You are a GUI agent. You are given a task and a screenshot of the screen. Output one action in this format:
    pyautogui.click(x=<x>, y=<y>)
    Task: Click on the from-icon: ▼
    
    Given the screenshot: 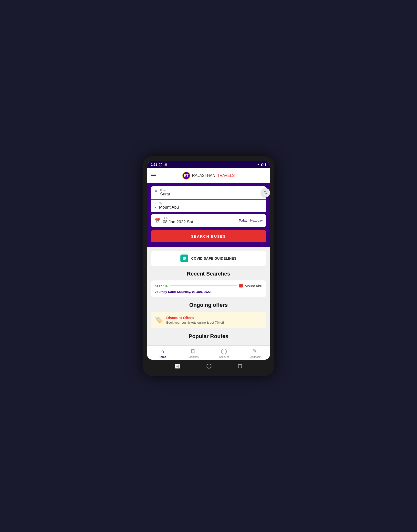 What is the action you would take?
    pyautogui.click(x=156, y=191)
    